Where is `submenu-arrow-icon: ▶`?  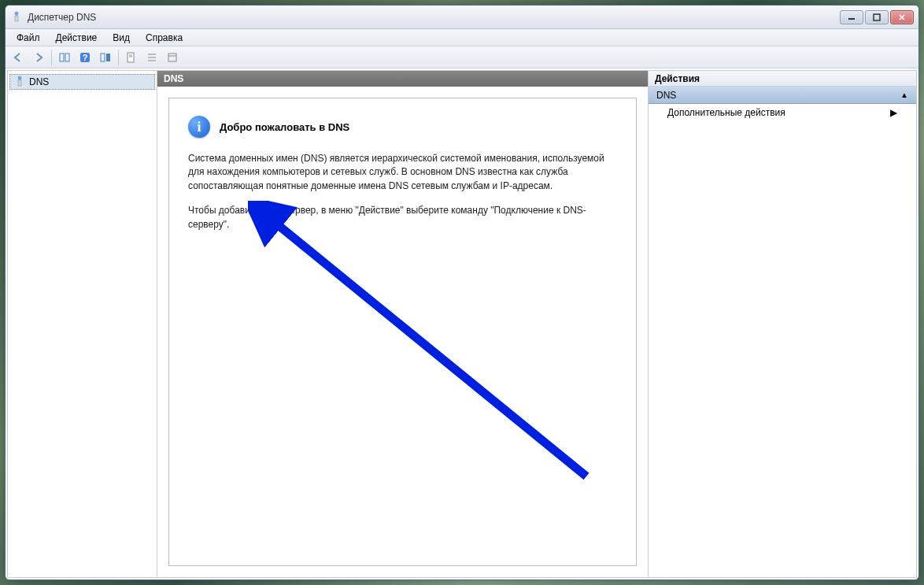 submenu-arrow-icon: ▶ is located at coordinates (894, 113).